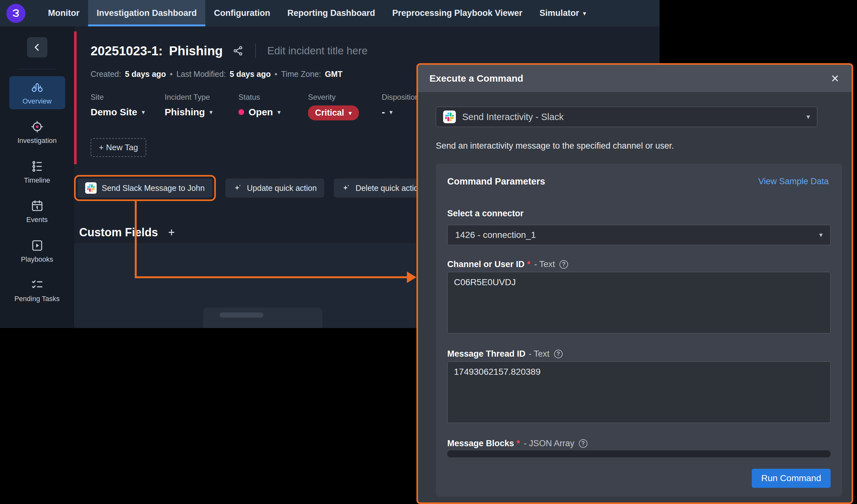 The height and width of the screenshot is (504, 857). What do you see at coordinates (37, 47) in the screenshot?
I see `chevron-left-icon` at bounding box center [37, 47].